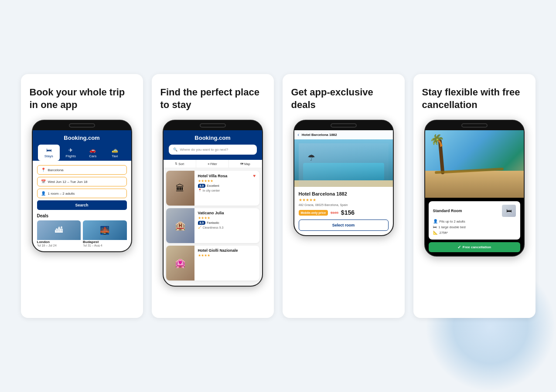 This screenshot has height=392, width=556. What do you see at coordinates (447, 211) in the screenshot?
I see `room-name-label: Standard Room` at bounding box center [447, 211].